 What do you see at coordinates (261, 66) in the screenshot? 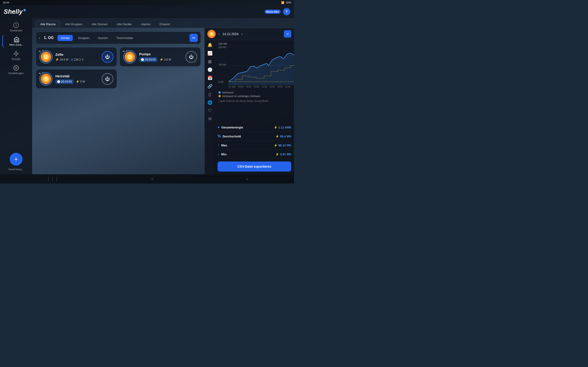
I see `energy-chart` at bounding box center [261, 66].